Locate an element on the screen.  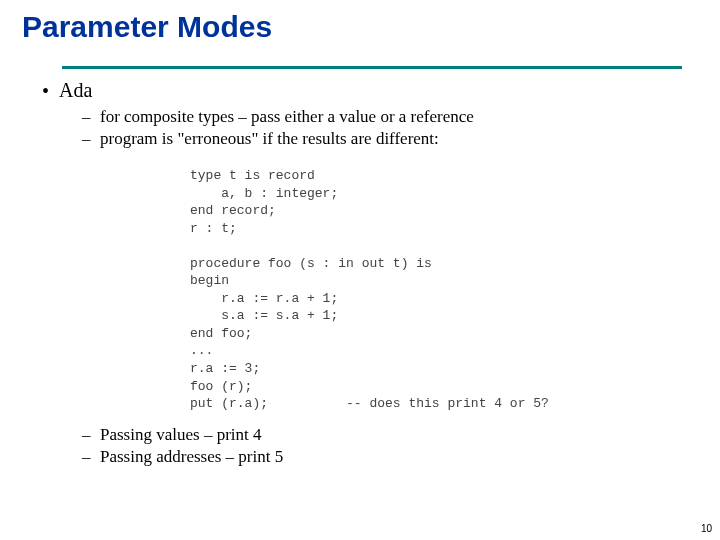
bullet-level1: • Ada is located at coordinates (371, 91).